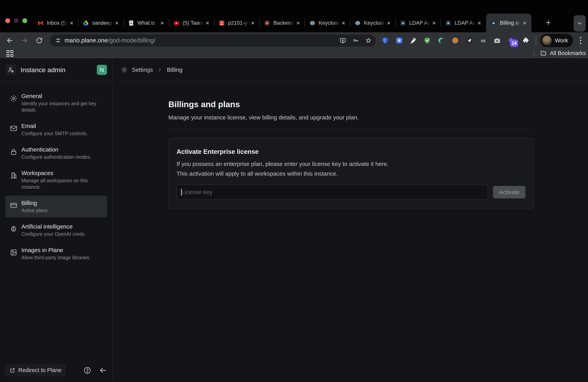 The width and height of the screenshot is (588, 382). Describe the element at coordinates (267, 23) in the screenshot. I see `asterisk-favicon` at that location.